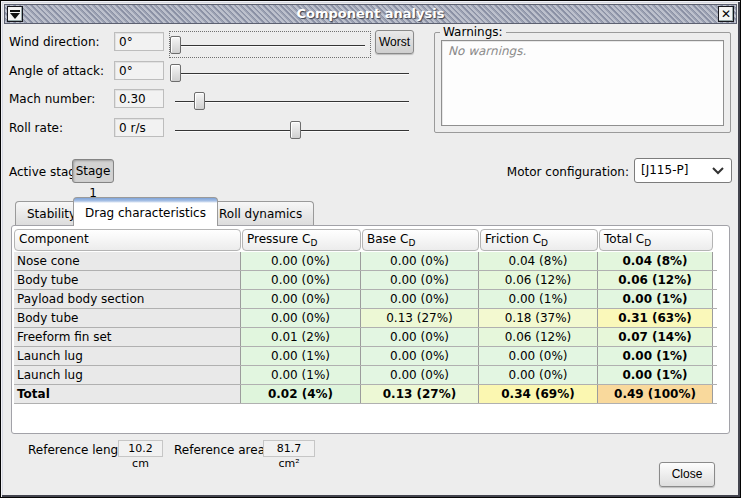  Describe the element at coordinates (289, 448) in the screenshot. I see `reference-area-value: 81.7 cm²` at that location.